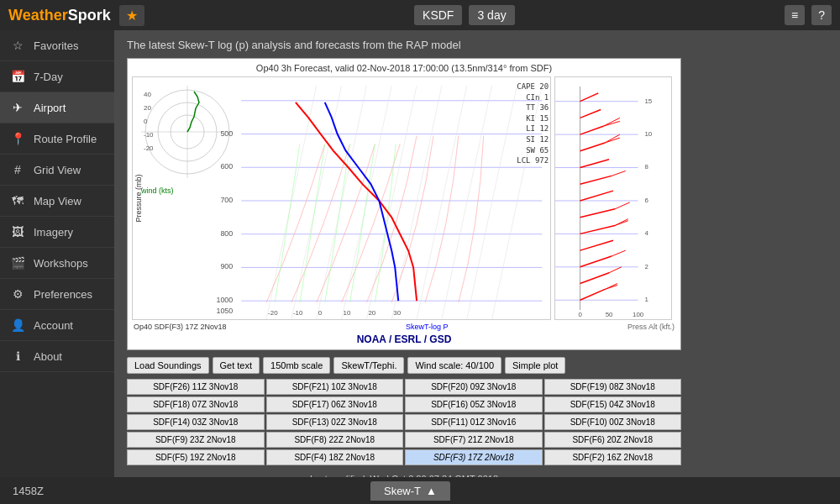 The image size is (840, 504). What do you see at coordinates (491, 15) in the screenshot?
I see `day-selector-button: 3 day` at bounding box center [491, 15].